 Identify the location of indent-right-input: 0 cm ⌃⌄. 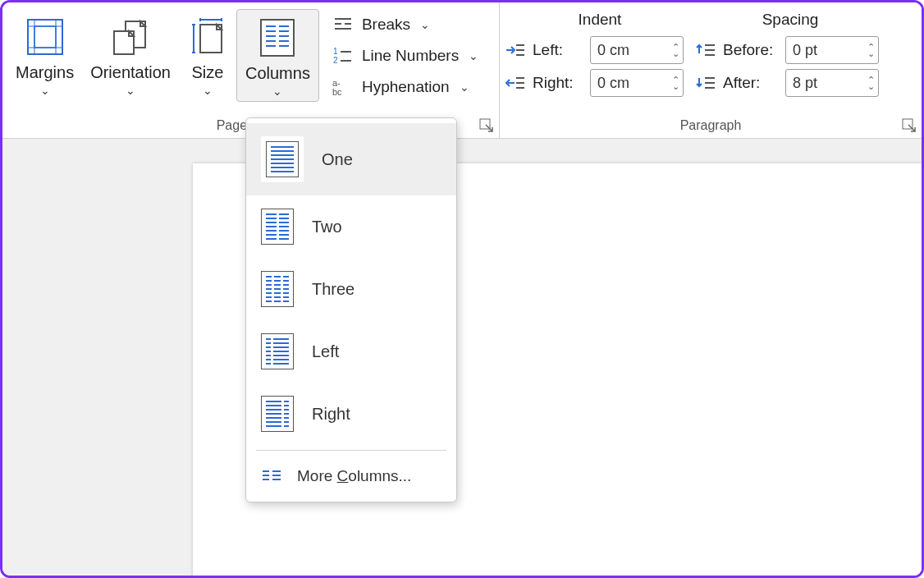
(637, 83).